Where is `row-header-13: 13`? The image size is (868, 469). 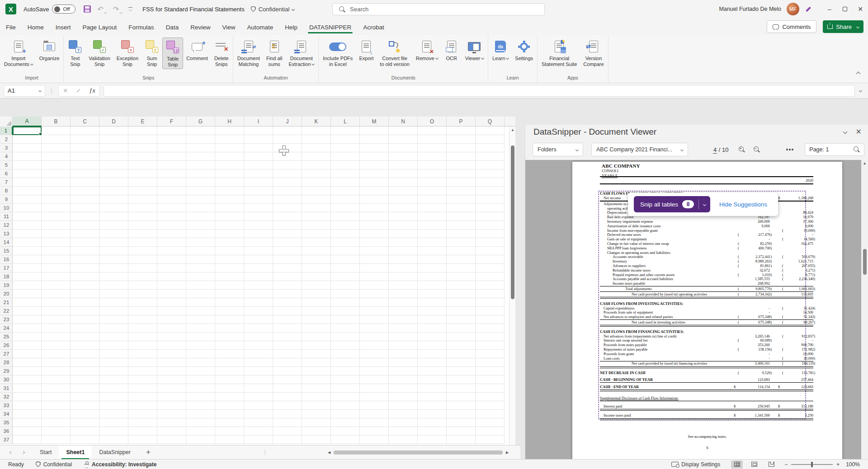
row-header-13: 13 is located at coordinates (6, 234).